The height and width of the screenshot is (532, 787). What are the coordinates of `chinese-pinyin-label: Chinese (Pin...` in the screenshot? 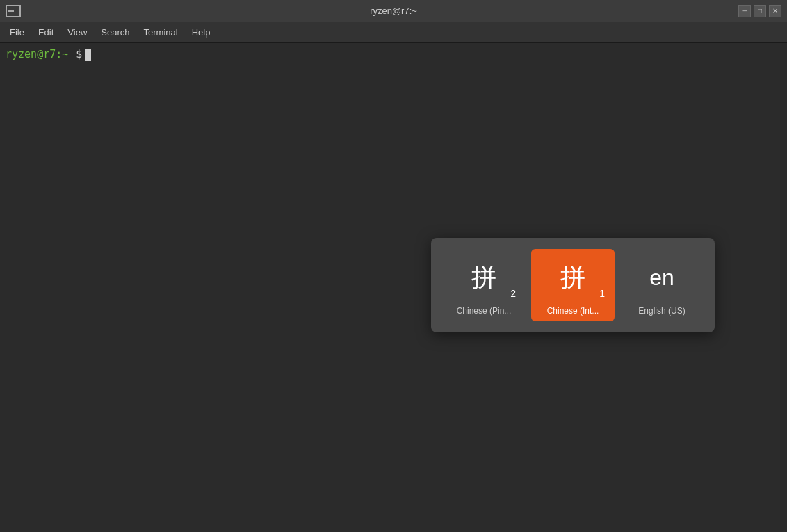 It's located at (484, 311).